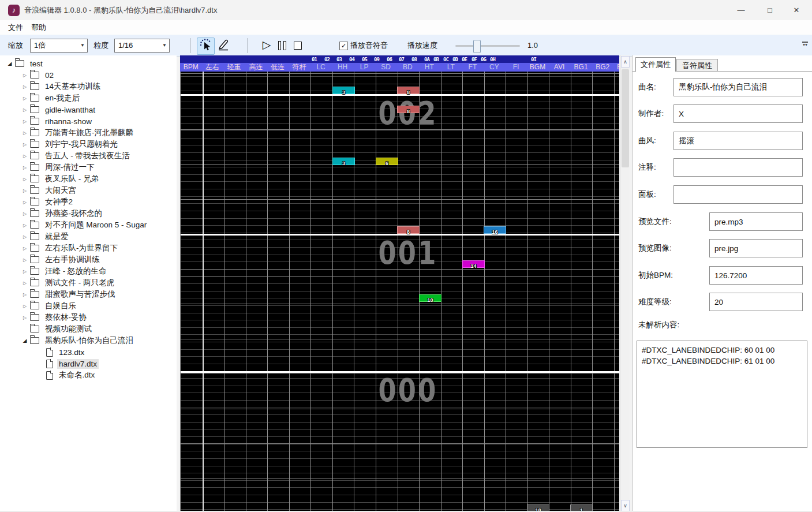 The image size is (812, 512). I want to click on zoom-select: 1倍 ▼, so click(59, 46).